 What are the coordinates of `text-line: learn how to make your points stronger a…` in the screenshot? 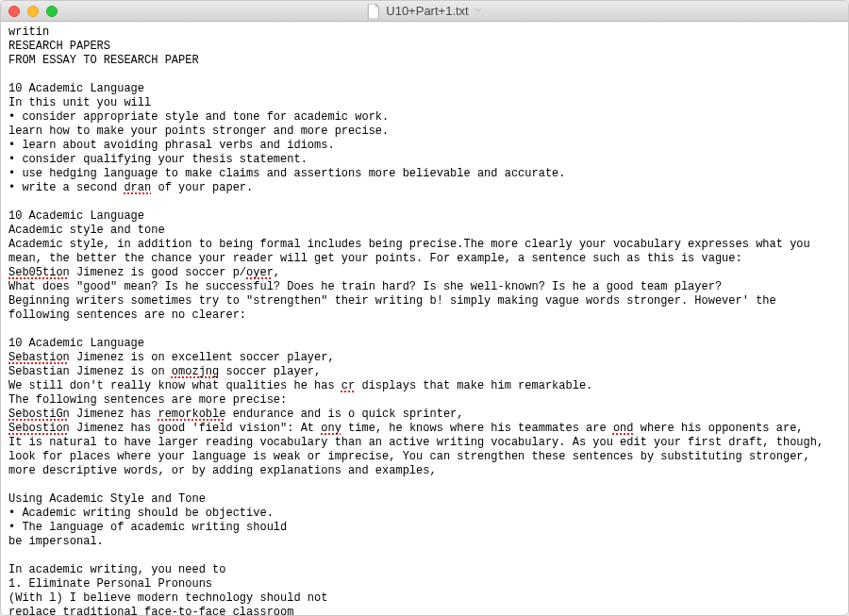 It's located at (424, 132).